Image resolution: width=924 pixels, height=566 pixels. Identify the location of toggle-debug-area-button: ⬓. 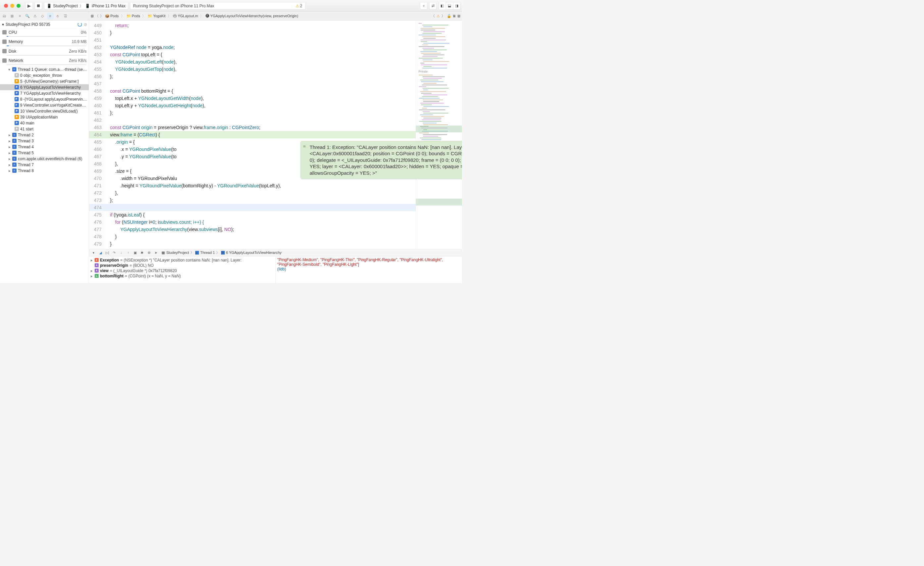
(449, 6).